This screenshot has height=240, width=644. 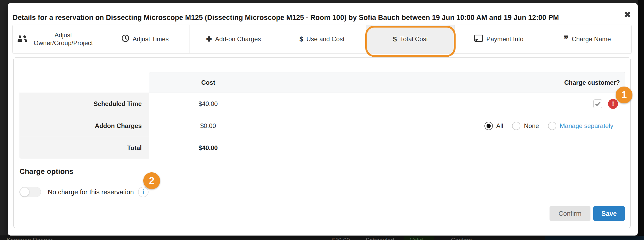 What do you see at coordinates (446, 126) in the screenshot?
I see `addon-charge-options: All None Manage separately` at bounding box center [446, 126].